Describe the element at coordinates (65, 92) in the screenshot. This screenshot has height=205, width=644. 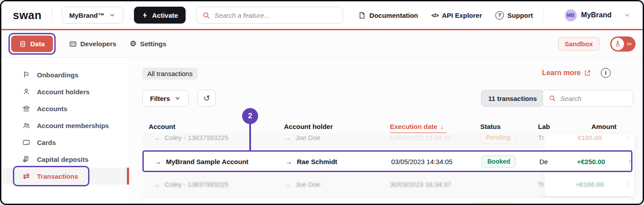
I see `sidebar-item-account-holders: Account holders` at that location.